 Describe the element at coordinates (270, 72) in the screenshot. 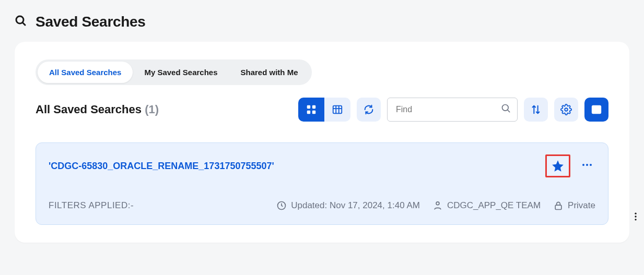

I see `tab-shared-with-me: Shared with Me` at that location.